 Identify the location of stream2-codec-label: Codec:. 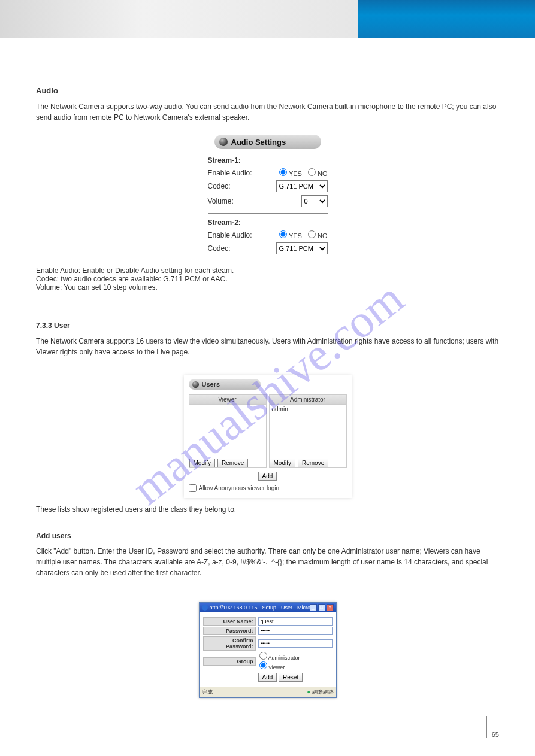
(234, 248).